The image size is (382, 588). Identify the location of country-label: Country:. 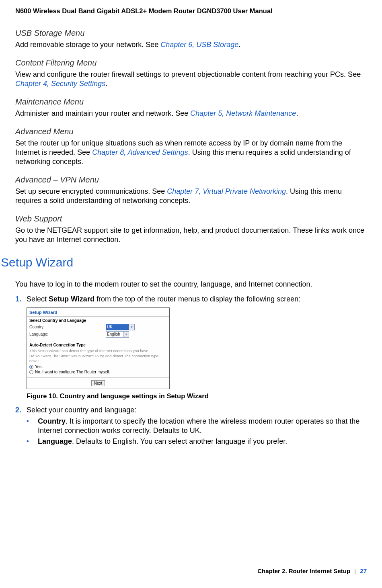
(68, 327).